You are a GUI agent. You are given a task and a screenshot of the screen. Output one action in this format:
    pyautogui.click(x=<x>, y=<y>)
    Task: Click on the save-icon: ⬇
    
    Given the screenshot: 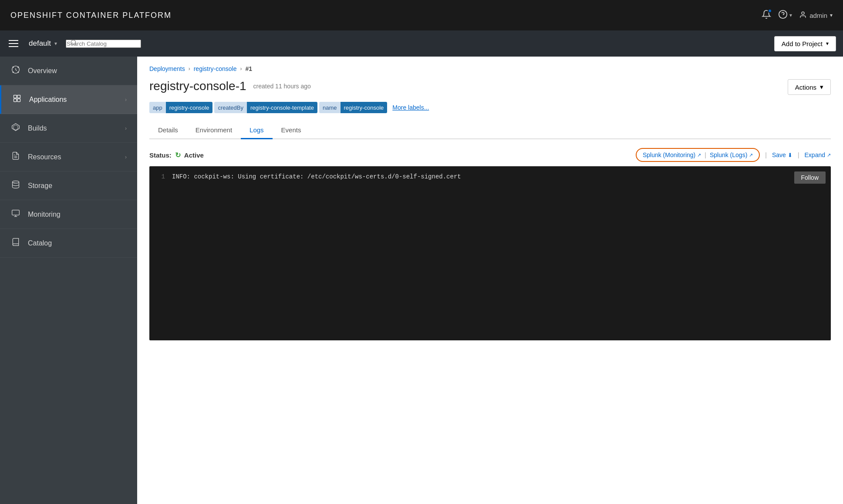 What is the action you would take?
    pyautogui.click(x=790, y=155)
    